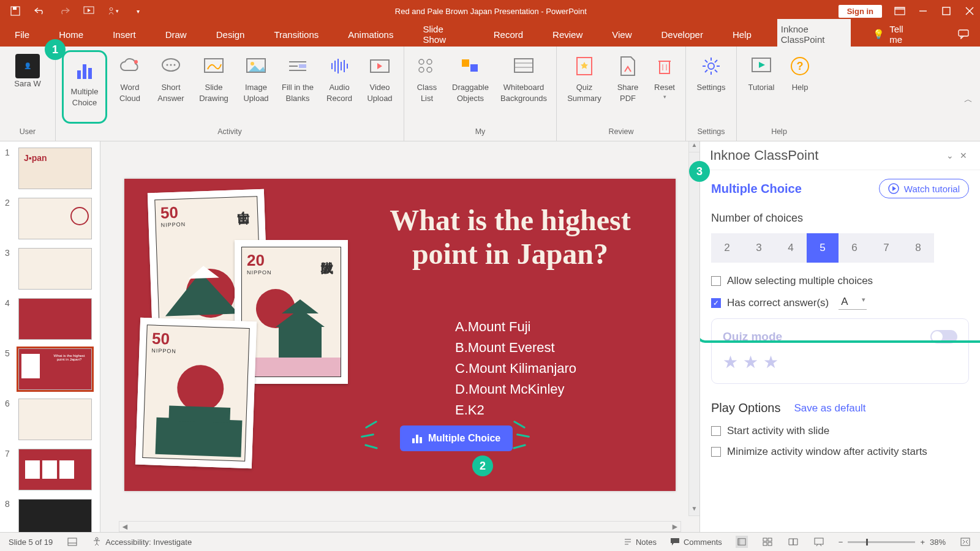 Image resolution: width=980 pixels, height=551 pixels. What do you see at coordinates (752, 337) in the screenshot?
I see `quiz-mode-label: Quiz mode` at bounding box center [752, 337].